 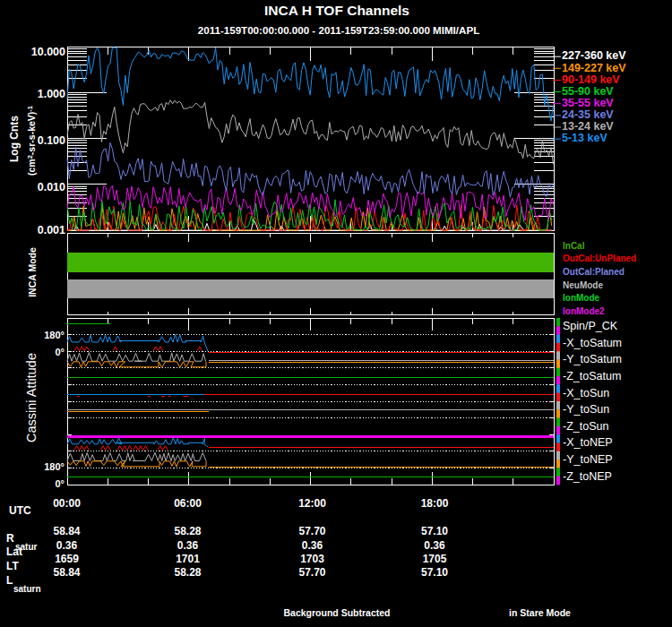 I want to click on svg-text: 5-13 keV, so click(x=584, y=138).